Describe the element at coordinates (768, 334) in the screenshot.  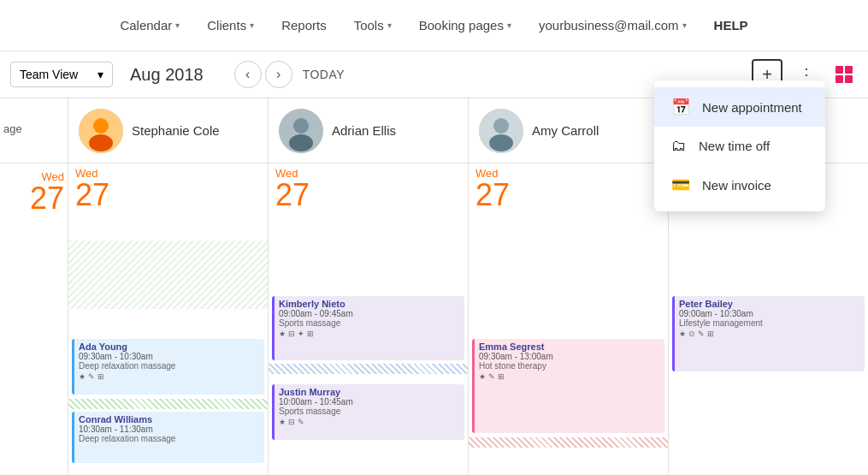
I see `event-peter-bailey: Peter Bailey 09:00am - 10:30am Lifestyle…` at that location.